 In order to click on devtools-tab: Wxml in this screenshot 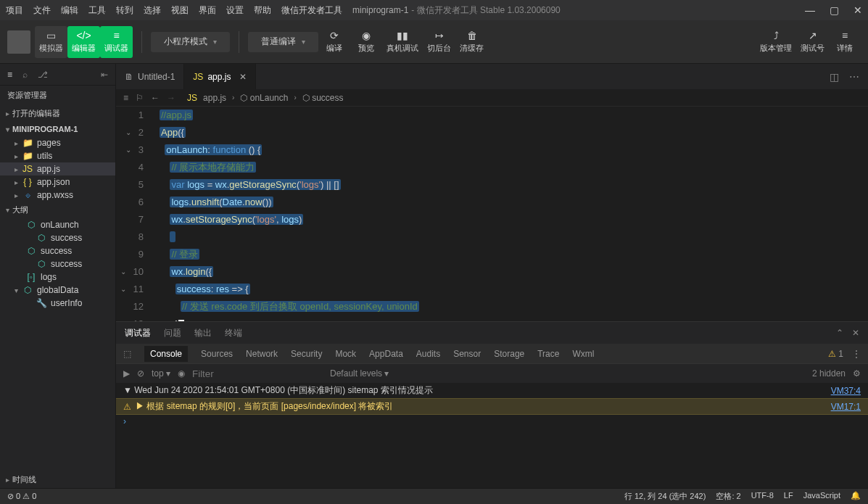, I will do `click(583, 354)`.